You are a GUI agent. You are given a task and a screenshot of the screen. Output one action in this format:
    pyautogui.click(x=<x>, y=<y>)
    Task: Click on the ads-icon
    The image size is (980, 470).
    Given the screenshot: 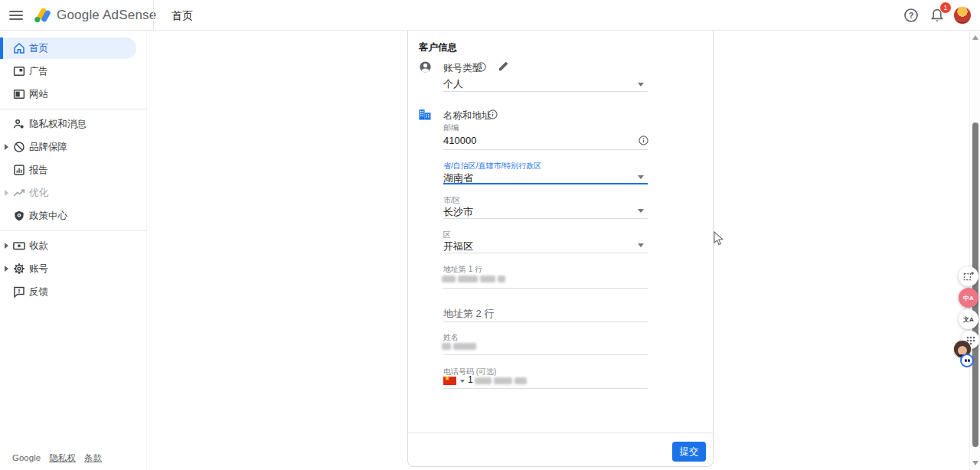 What is the action you would take?
    pyautogui.click(x=19, y=71)
    